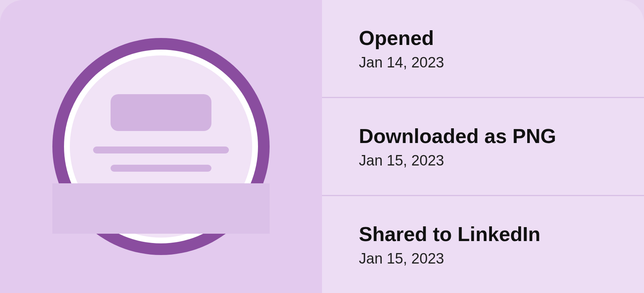 The height and width of the screenshot is (293, 644). What do you see at coordinates (161, 112) in the screenshot?
I see `thumbnail-content-block` at bounding box center [161, 112].